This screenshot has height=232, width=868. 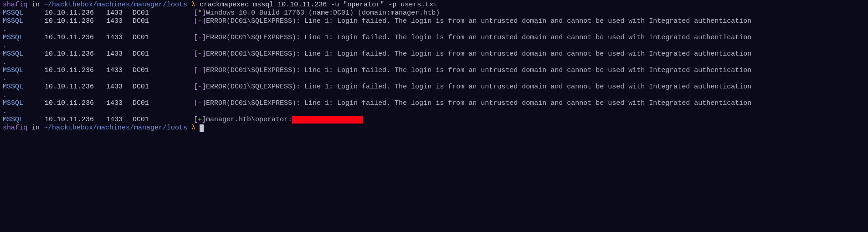 I want to click on plus-icon: +, so click(x=200, y=120).